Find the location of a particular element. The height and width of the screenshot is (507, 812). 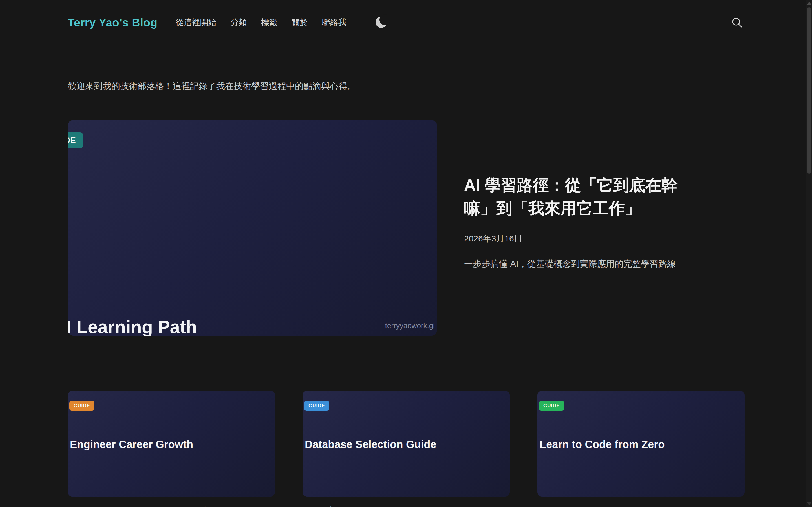

post-title: 學程式路徑：從零開始，不用怕 is located at coordinates (641, 506).